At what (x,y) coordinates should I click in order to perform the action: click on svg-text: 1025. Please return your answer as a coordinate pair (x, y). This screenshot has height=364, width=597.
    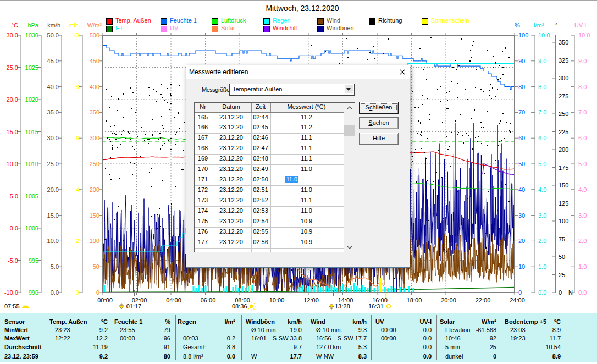
    Looking at the image, I should click on (32, 68).